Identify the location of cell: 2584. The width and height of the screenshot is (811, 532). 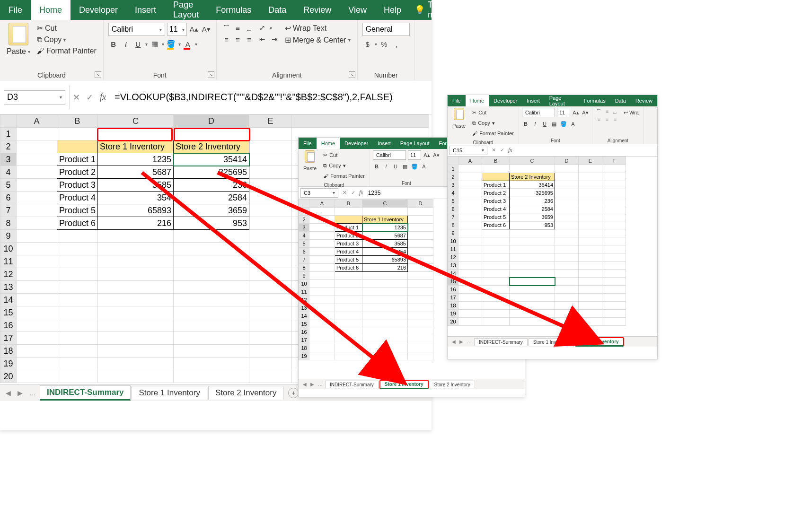
(532, 209).